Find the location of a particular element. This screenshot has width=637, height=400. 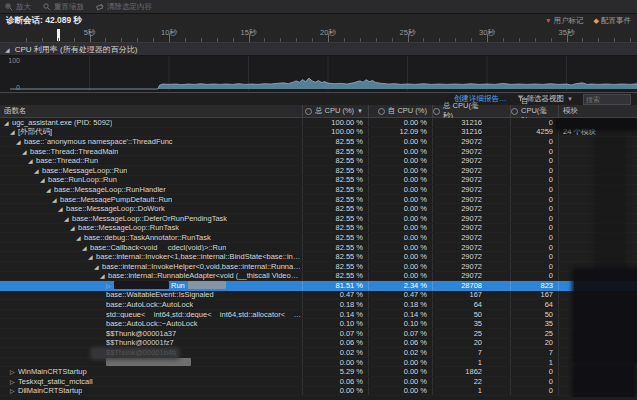

table-row: ◢base::internal::Invoker<1,base::interna… is located at coordinates (318, 257).